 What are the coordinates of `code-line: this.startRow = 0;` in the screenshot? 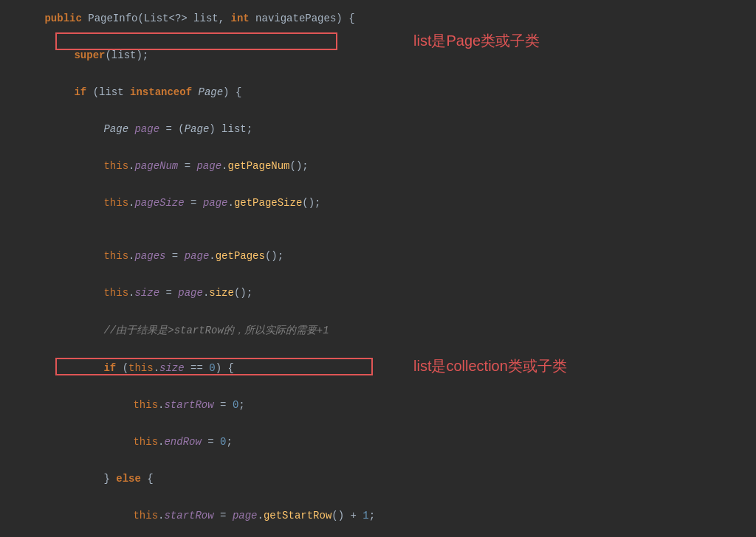 It's located at (378, 405).